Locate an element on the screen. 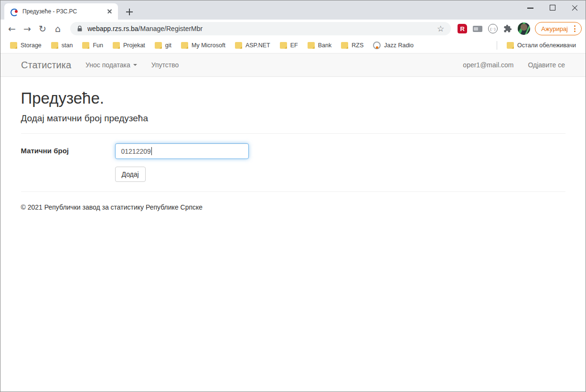 The height and width of the screenshot is (392, 586). mbr-input is located at coordinates (182, 151).